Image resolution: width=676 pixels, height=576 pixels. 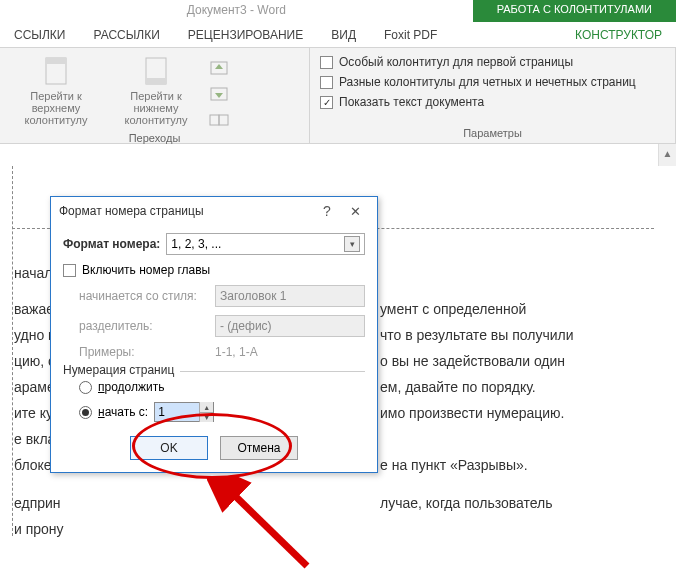 I want to click on ok-button: OK, so click(x=169, y=448).